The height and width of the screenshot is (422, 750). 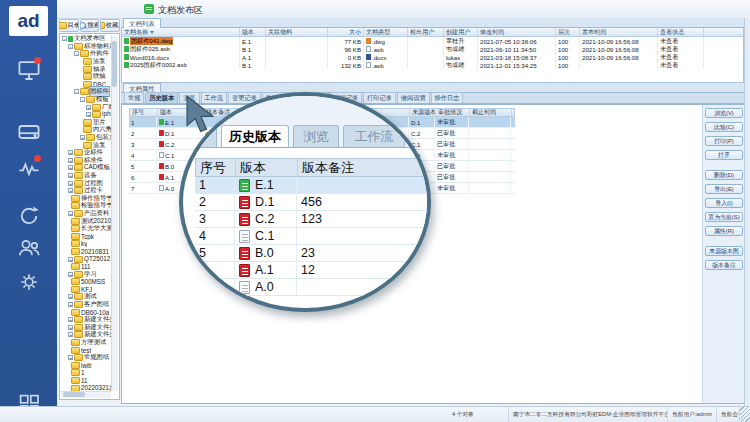 I want to click on drive-icon, so click(x=29, y=132).